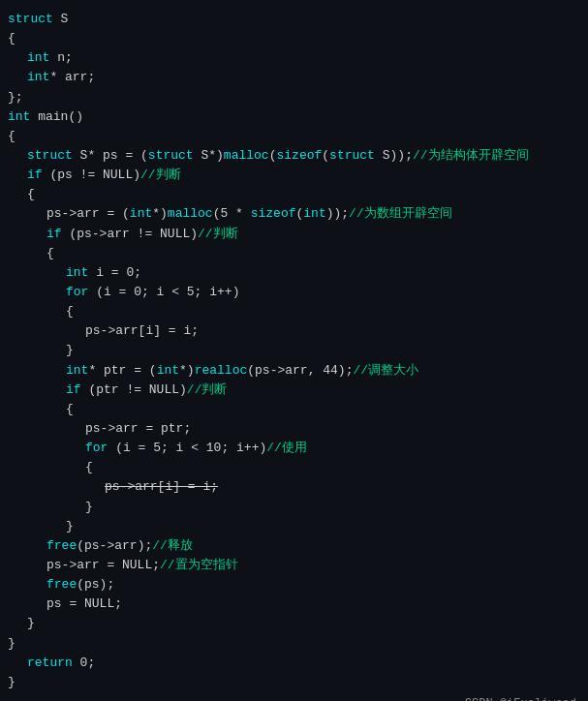 The height and width of the screenshot is (701, 588). Describe the element at coordinates (294, 175) in the screenshot. I see `code-line: if (ps != NULL)//判断` at that location.